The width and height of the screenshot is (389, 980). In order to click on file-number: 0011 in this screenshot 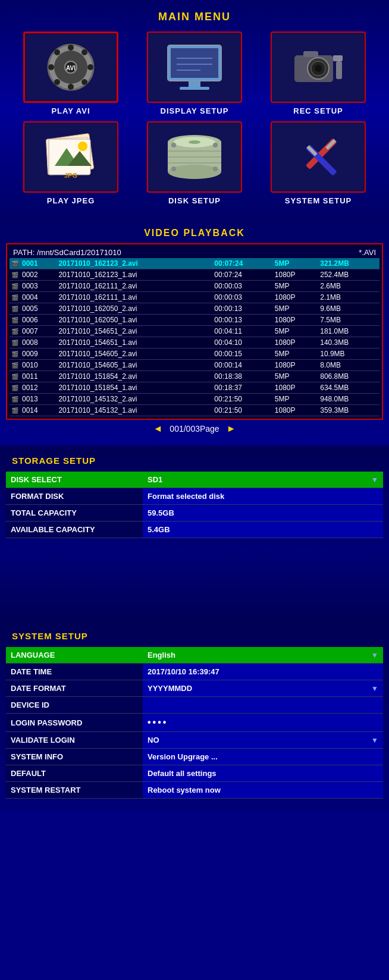, I will do `click(38, 377)`.